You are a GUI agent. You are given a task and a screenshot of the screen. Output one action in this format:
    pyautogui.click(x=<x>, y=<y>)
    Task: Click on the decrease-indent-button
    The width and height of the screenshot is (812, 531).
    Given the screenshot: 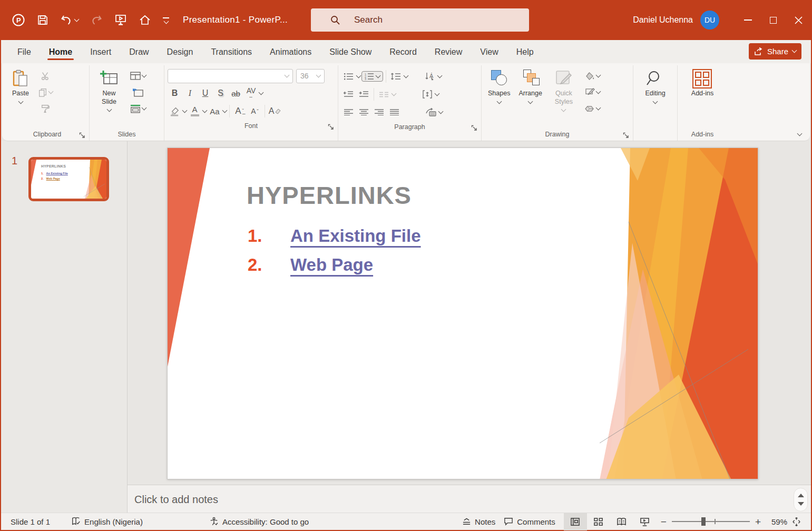 What is the action you would take?
    pyautogui.click(x=349, y=95)
    